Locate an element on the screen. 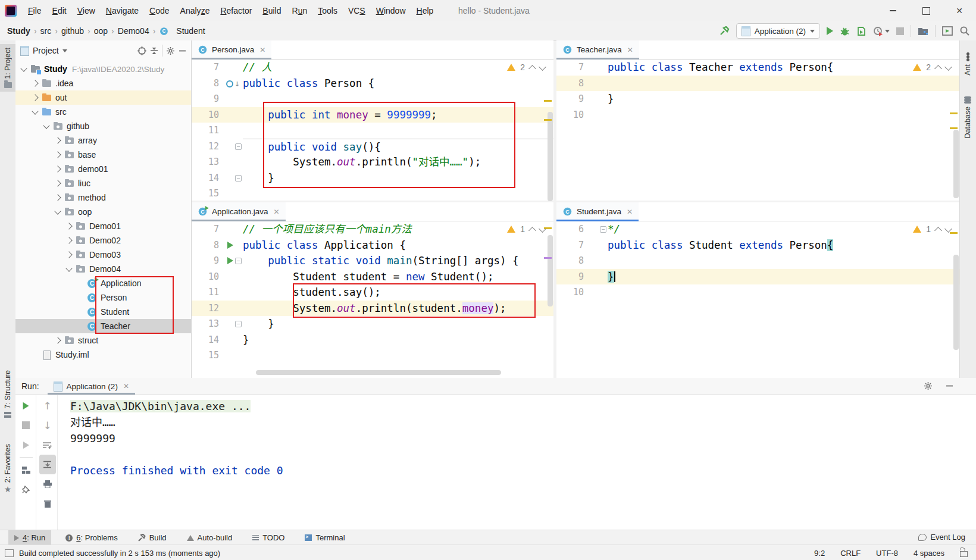  run-button is located at coordinates (830, 31).